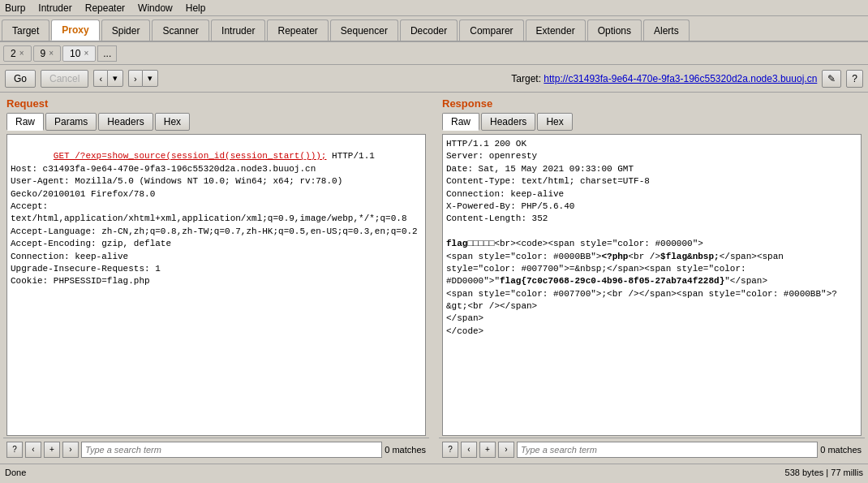  What do you see at coordinates (434, 29) in the screenshot?
I see `main-tabbar: Target Proxy Spider Scanner Intruder Rep…` at bounding box center [434, 29].